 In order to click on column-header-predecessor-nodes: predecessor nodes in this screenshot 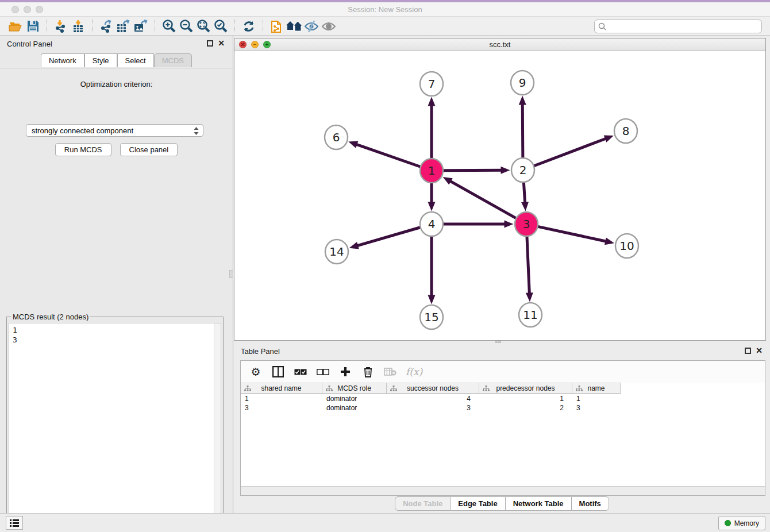, I will do `click(526, 388)`.